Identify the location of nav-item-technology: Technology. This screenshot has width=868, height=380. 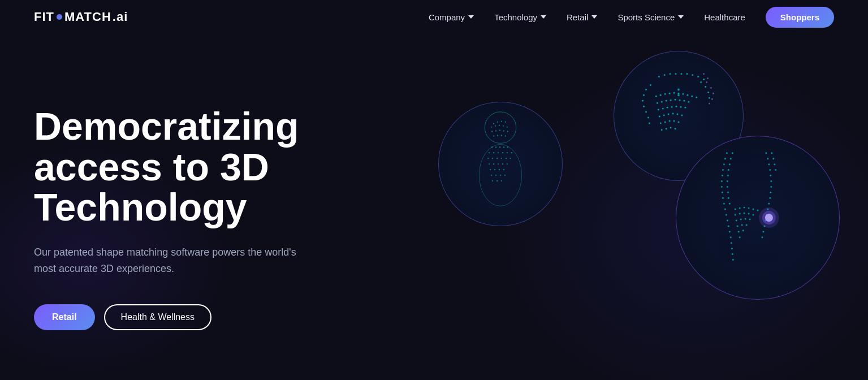
(520, 17).